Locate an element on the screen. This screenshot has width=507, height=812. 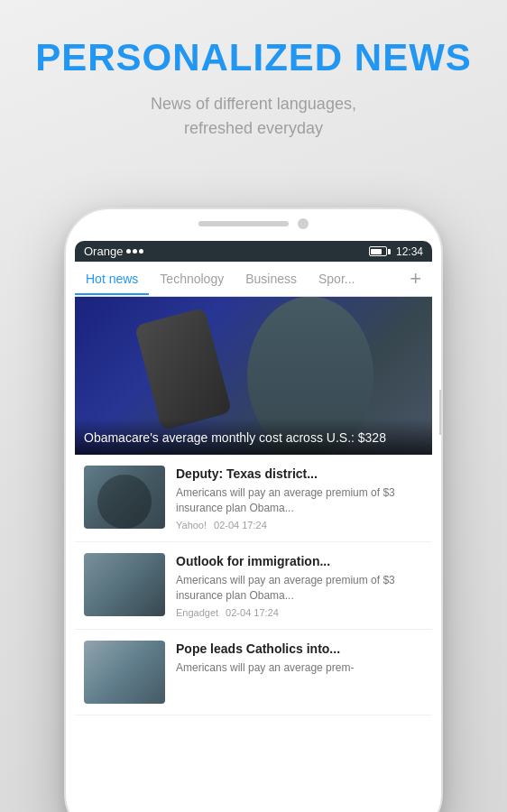
status-time: 12:34 is located at coordinates (410, 252).